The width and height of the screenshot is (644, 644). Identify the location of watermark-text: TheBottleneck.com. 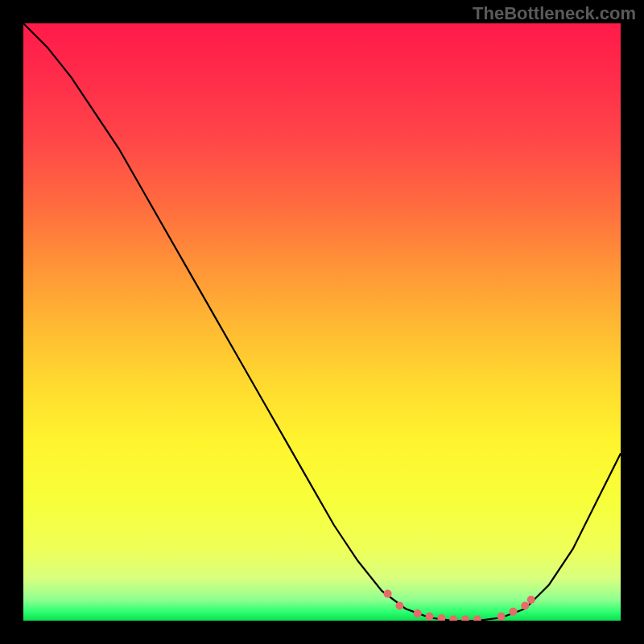
(554, 14).